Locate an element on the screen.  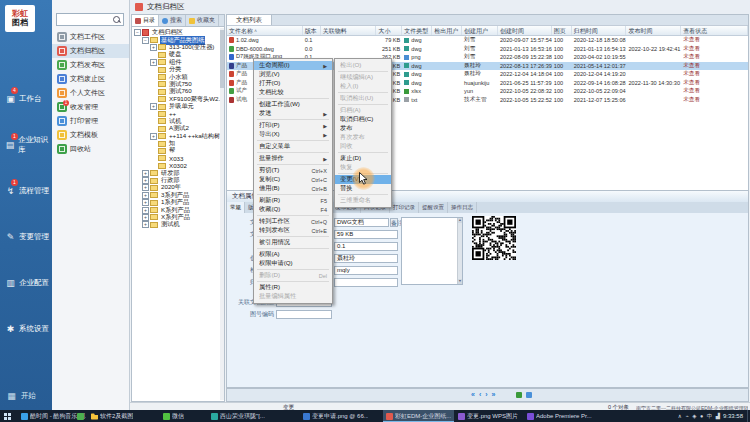
menu-item-创建工作流(W): 创建工作流(W) is located at coordinates (293, 104).